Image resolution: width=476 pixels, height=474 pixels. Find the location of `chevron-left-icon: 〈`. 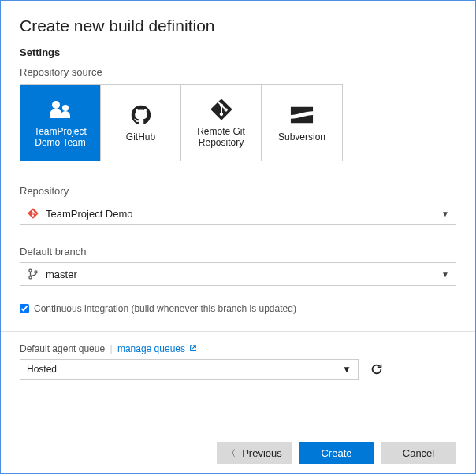

chevron-left-icon: 〈 is located at coordinates (232, 454).